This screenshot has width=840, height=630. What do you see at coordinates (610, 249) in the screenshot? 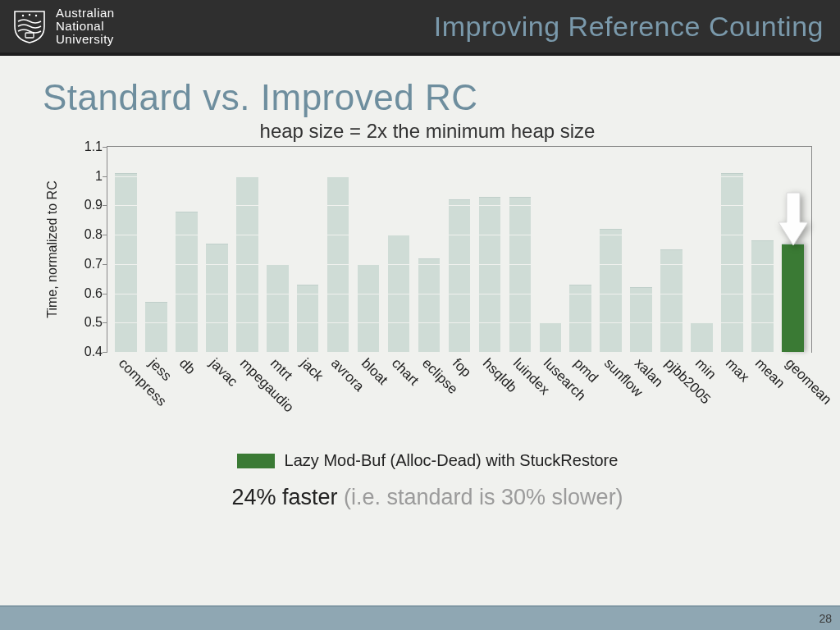
I see `bar-slot: sunflow` at bounding box center [610, 249].